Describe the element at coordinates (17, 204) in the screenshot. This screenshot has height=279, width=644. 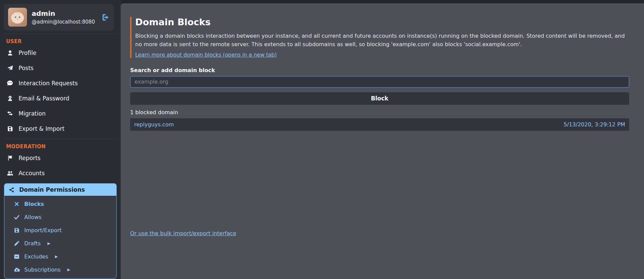
I see `xmark-icon` at that location.